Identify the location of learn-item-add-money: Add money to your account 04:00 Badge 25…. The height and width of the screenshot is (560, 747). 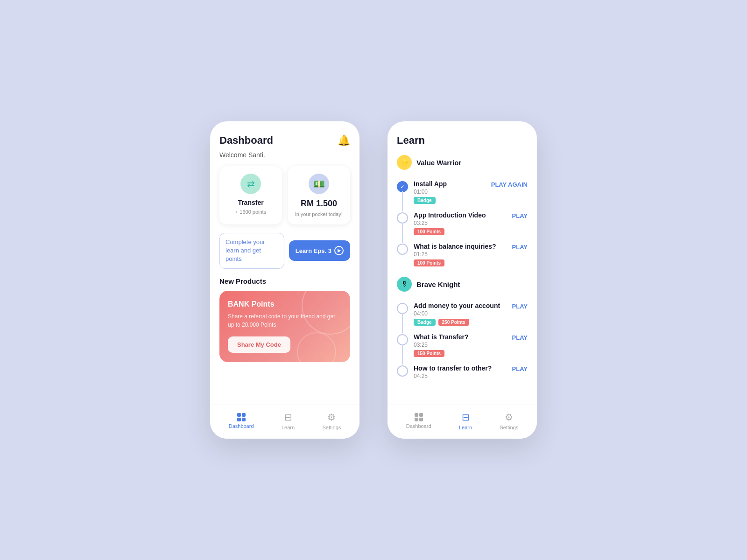
(462, 314).